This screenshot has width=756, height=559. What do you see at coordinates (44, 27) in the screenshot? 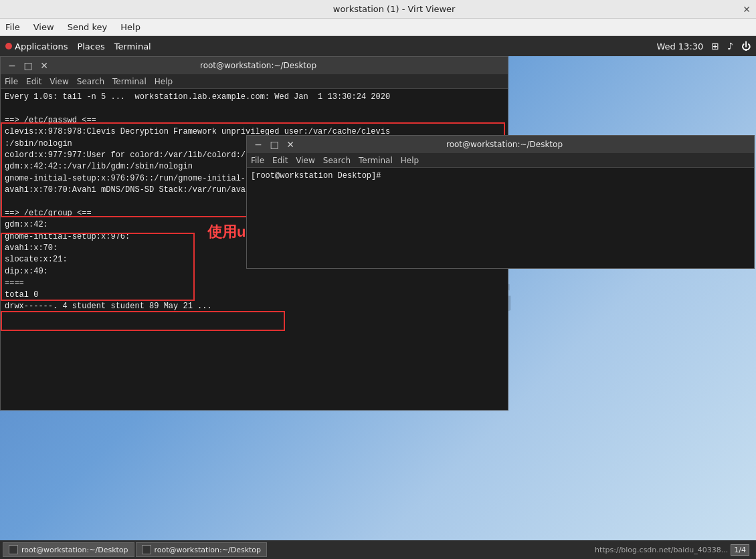
I see `menu-view: View` at bounding box center [44, 27].